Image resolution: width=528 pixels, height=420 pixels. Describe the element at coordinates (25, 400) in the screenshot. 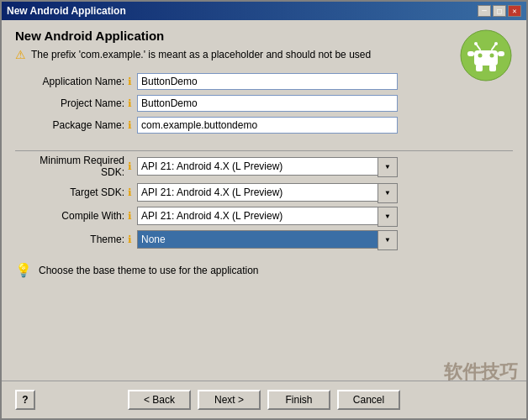

I see `help-button: ?` at that location.